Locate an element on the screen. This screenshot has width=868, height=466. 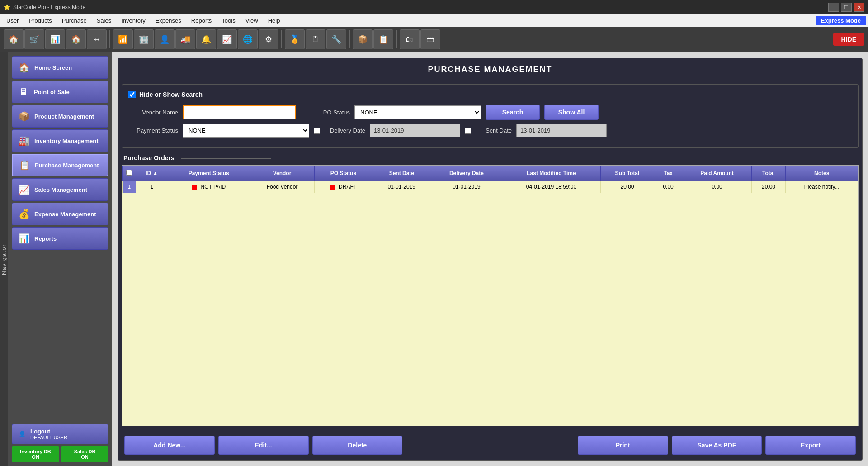
toolbar-folder2: 🗃 is located at coordinates (430, 39).